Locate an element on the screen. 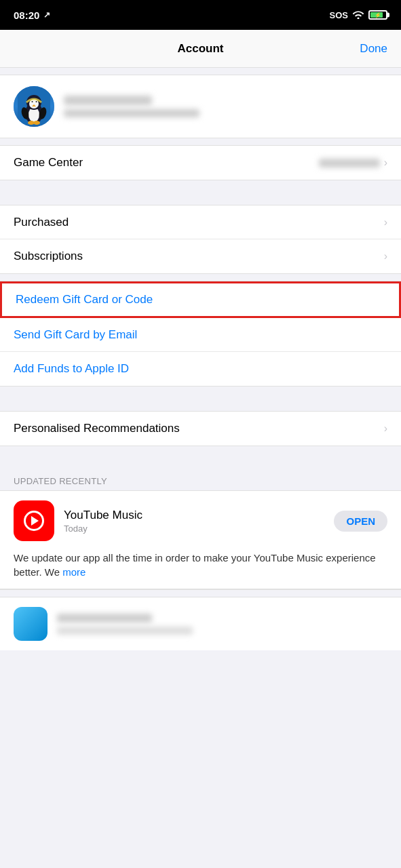  profile-section is located at coordinates (201, 106).